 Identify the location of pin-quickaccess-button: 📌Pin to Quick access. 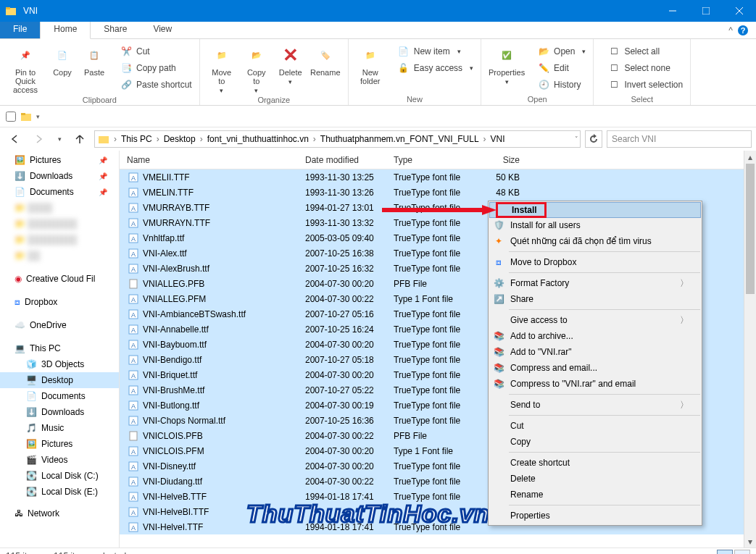
(25, 69).